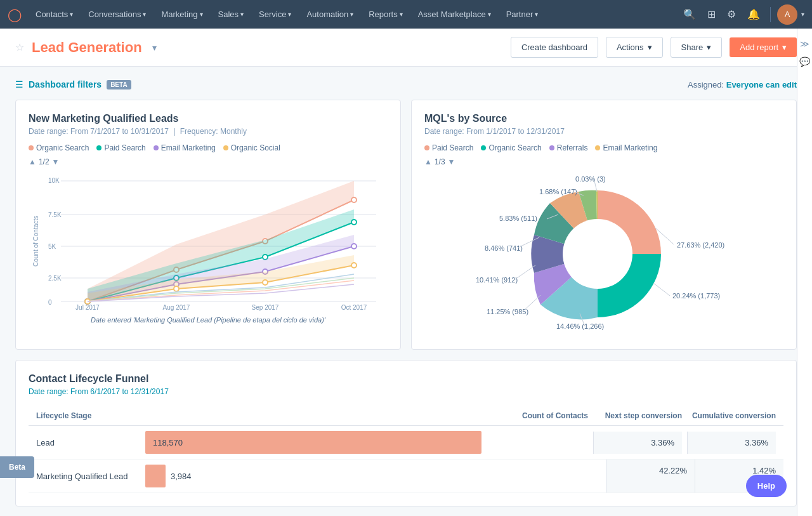 This screenshot has width=812, height=516. Describe the element at coordinates (452, 162) in the screenshot. I see `source-next-arrow: ▼` at that location.